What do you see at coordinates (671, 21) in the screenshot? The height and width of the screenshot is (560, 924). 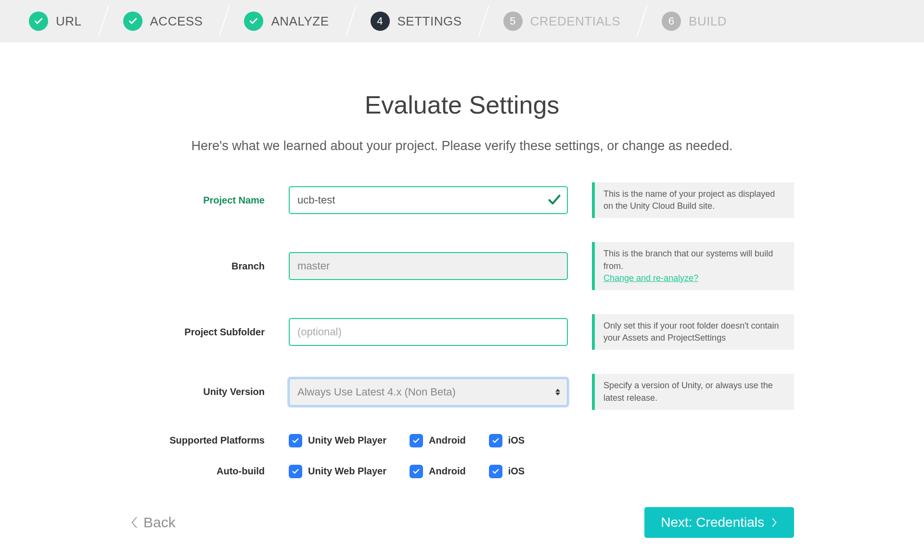 I see `step-number: 6` at bounding box center [671, 21].